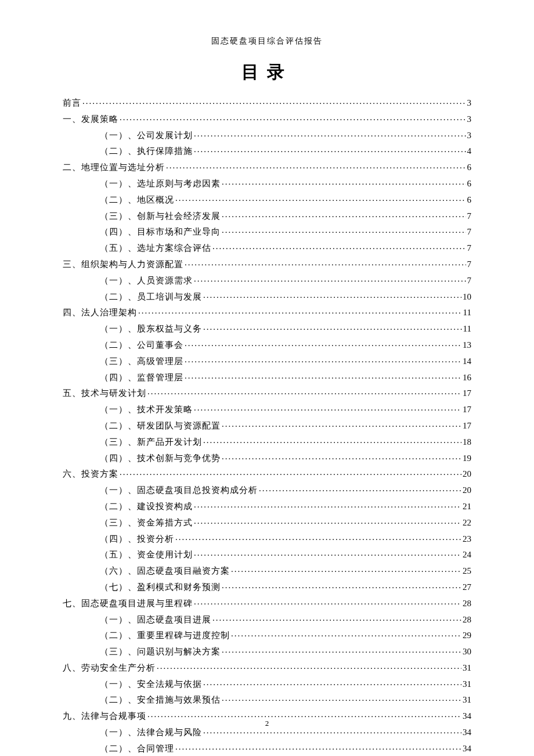 The image size is (534, 756). I want to click on toc-entry-page: 17, so click(467, 426).